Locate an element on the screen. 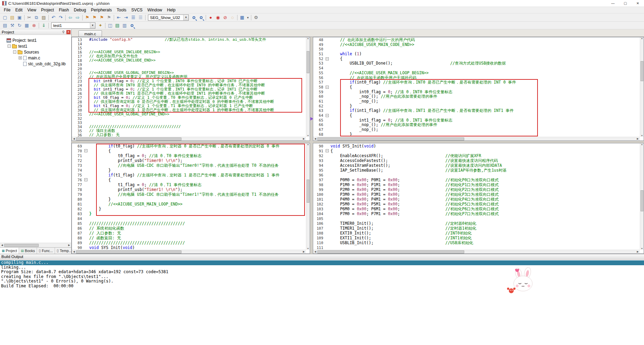 This screenshot has width=644, height=345. indent-icon: ⇥ is located at coordinates (126, 18).